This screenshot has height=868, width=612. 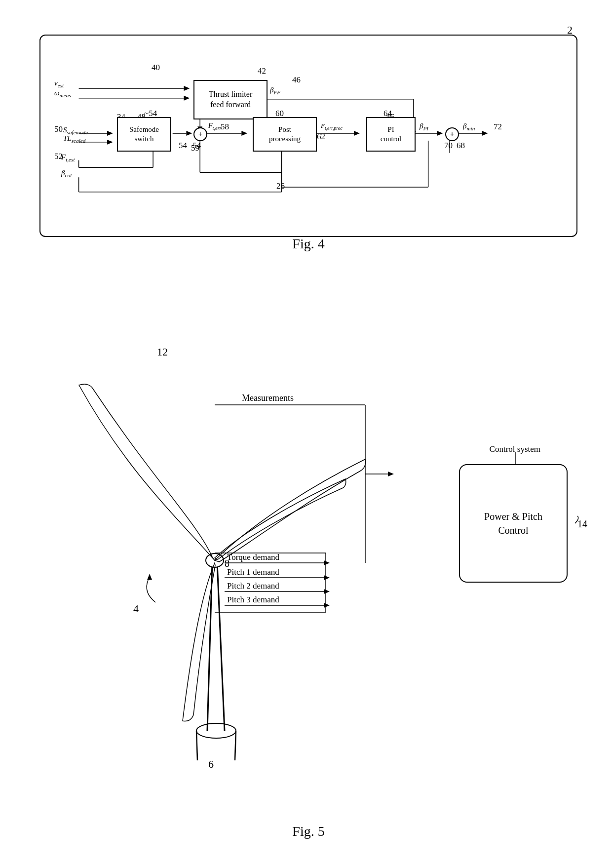 What do you see at coordinates (469, 126) in the screenshot?
I see `label-betamin: βmin` at bounding box center [469, 126].